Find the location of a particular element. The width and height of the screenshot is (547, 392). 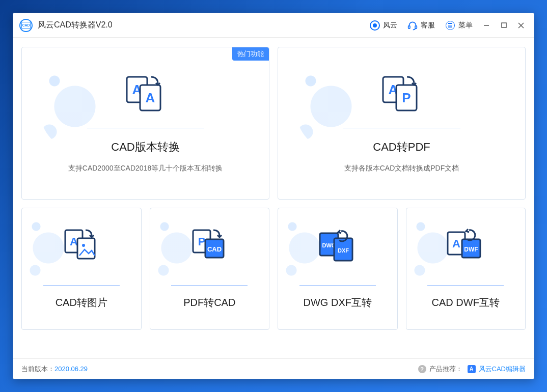

card-title: PDF转CAD is located at coordinates (209, 302).